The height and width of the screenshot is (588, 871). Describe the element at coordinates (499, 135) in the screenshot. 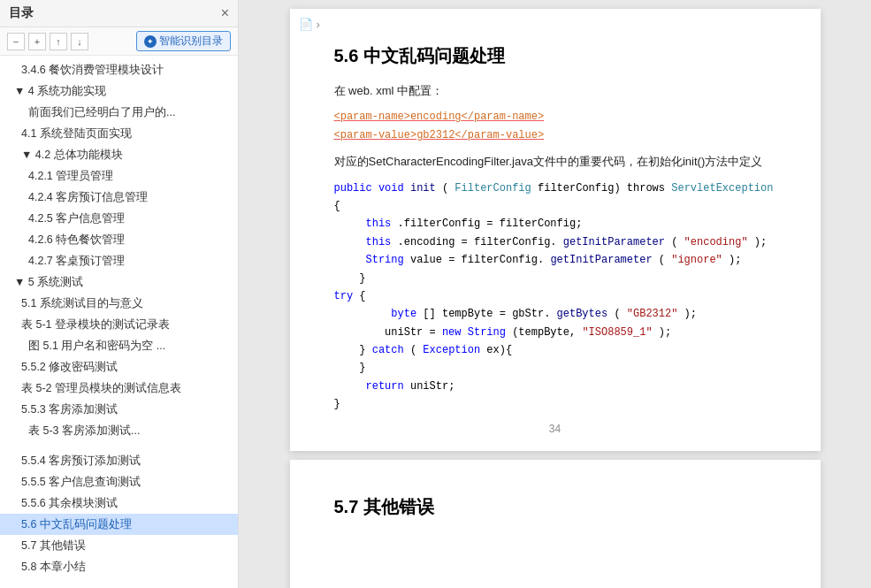

I see `xml-param-value-close: </param-value>` at that location.